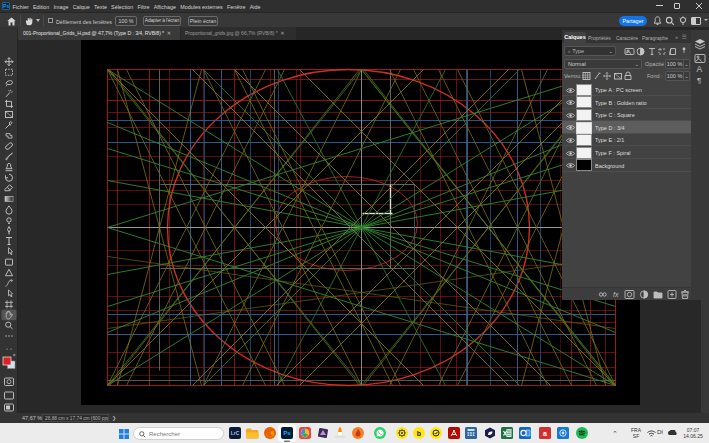 This screenshot has height=443, width=709. I want to click on svg-text: LrC, so click(236, 433).